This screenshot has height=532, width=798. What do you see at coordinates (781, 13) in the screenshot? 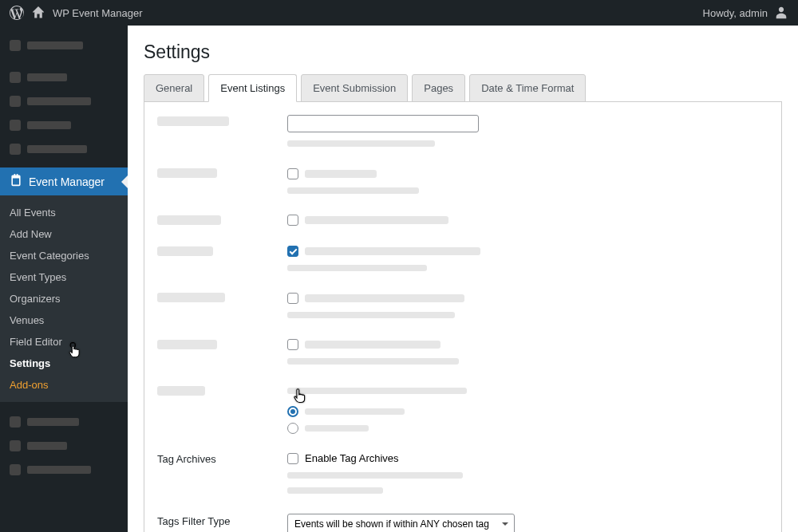
I see `avatar-icon` at bounding box center [781, 13].